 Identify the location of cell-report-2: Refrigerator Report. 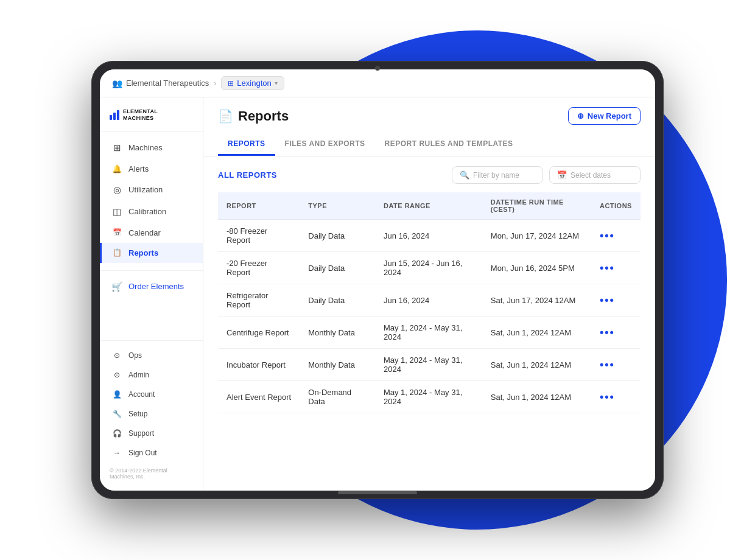
(259, 301).